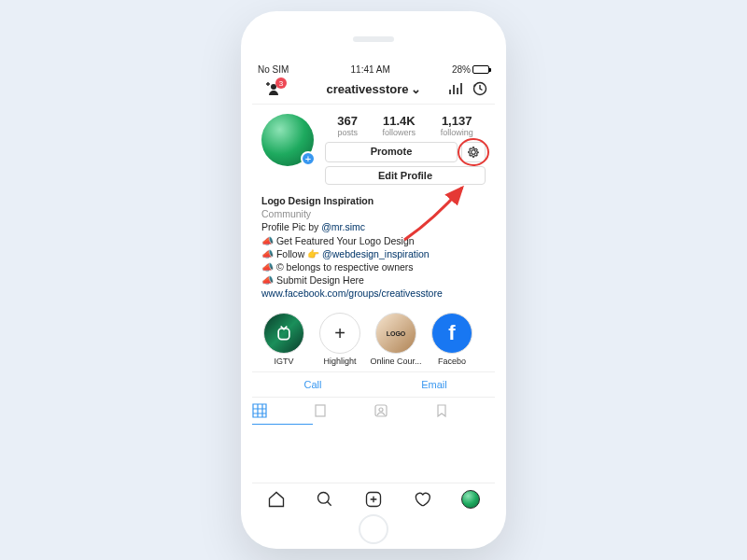  I want to click on tab-feed, so click(344, 411).